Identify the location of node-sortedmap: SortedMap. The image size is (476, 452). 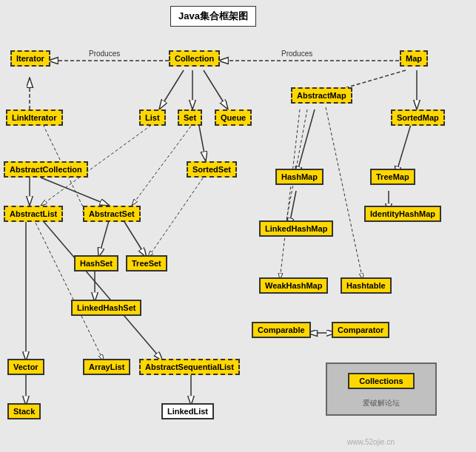
(418, 118).